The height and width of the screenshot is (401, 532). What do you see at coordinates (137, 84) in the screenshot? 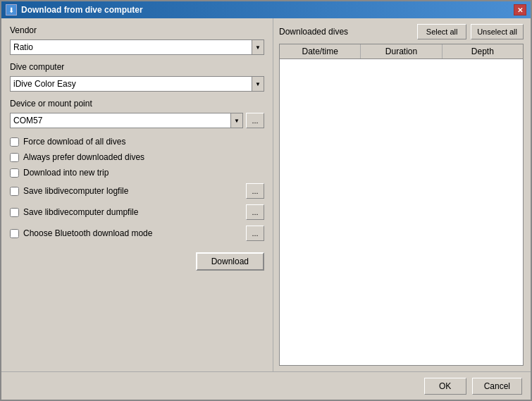
I see `dive-computer-dropdown-wrapper: iDive Color Easy ▼` at bounding box center [137, 84].